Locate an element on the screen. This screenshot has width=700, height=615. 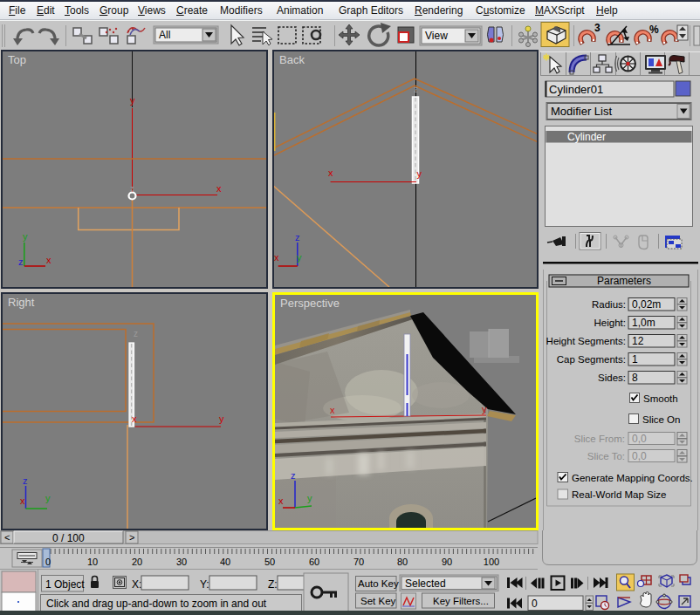
svg-text: 20 is located at coordinates (137, 562).